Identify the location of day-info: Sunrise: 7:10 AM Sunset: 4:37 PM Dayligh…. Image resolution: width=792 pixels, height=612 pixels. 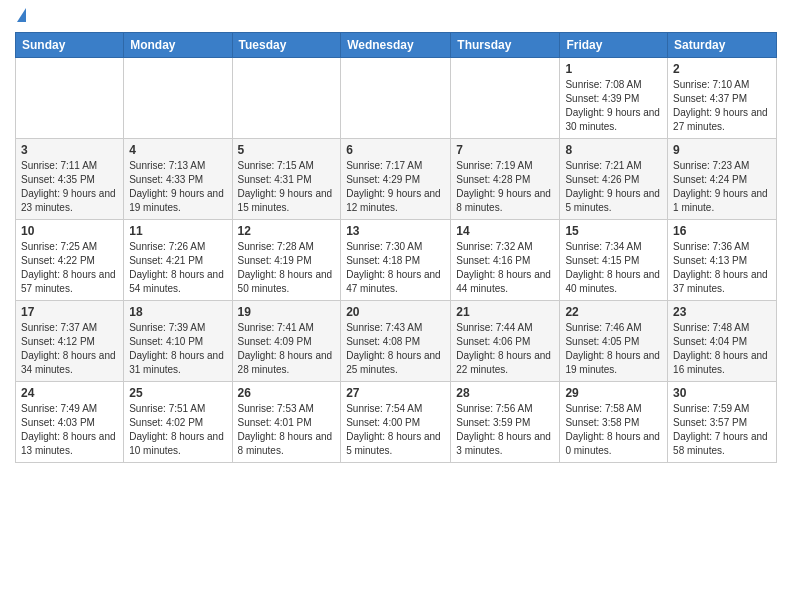
(722, 106).